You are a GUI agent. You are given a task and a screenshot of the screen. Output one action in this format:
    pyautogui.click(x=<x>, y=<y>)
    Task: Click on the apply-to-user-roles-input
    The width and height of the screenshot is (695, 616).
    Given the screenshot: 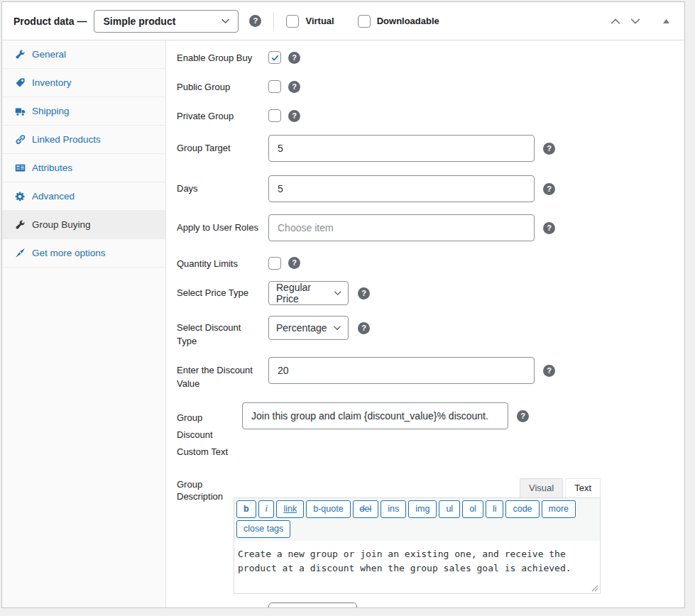 What is the action you would take?
    pyautogui.click(x=402, y=228)
    